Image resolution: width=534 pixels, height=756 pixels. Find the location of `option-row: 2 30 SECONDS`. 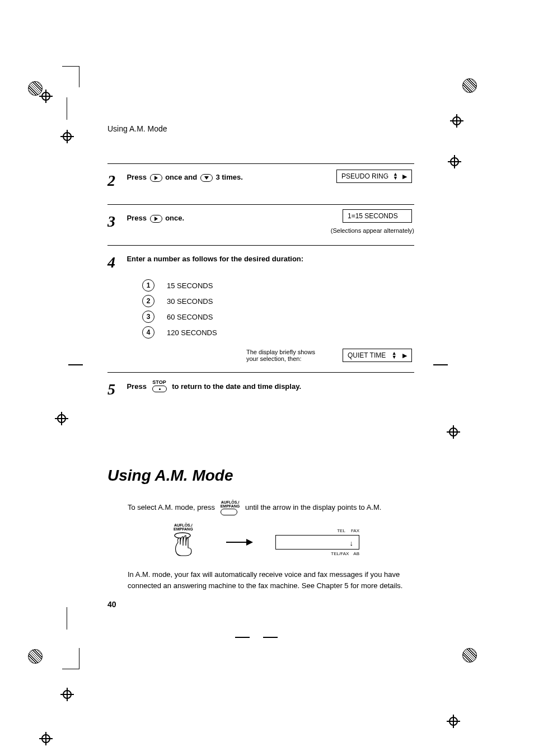

option-row: 2 30 SECONDS is located at coordinates (278, 301).